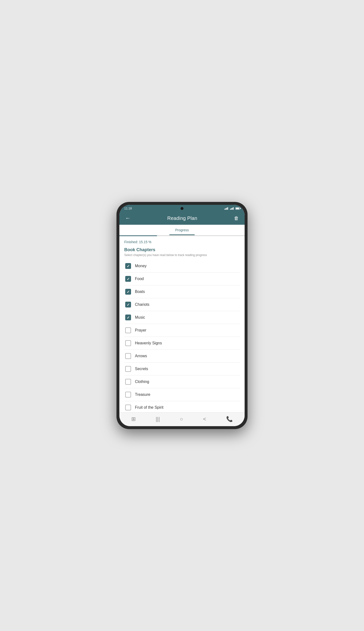 Image resolution: width=364 pixels, height=631 pixels. I want to click on battery-icon, so click(238, 208).